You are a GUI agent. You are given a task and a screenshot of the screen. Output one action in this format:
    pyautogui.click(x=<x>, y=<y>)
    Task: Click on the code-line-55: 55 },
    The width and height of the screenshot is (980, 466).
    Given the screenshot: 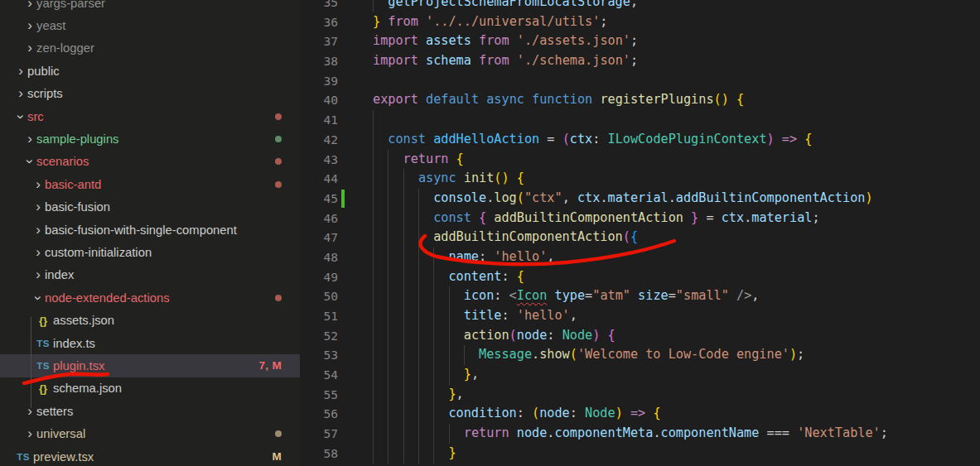 What is the action you would take?
    pyautogui.click(x=640, y=395)
    